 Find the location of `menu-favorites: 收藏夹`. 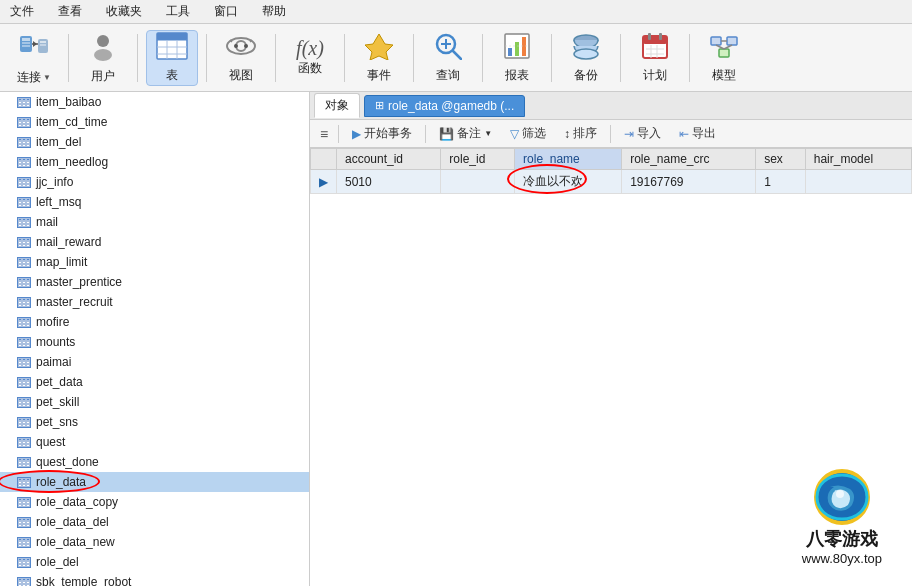

menu-favorites: 收藏夹 is located at coordinates (124, 12).